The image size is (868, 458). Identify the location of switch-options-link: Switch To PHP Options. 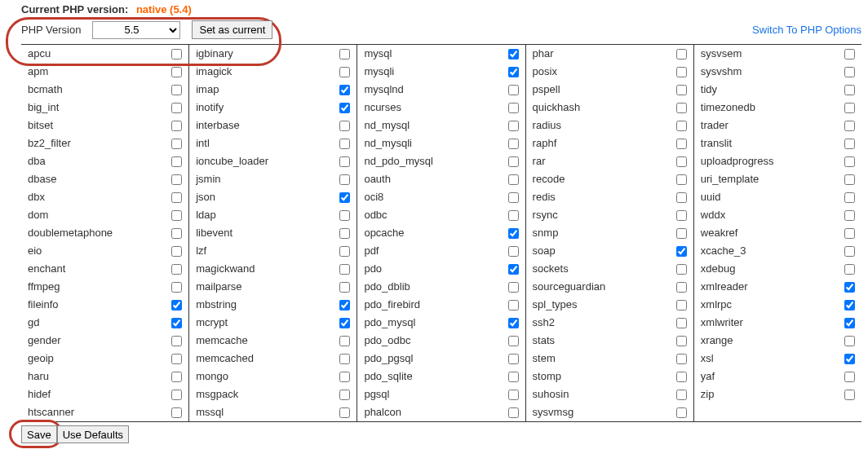
(807, 29).